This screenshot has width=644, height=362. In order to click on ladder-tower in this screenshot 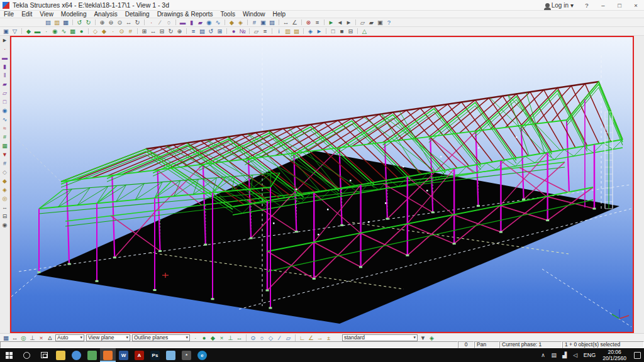, I will do `click(609, 159)`.